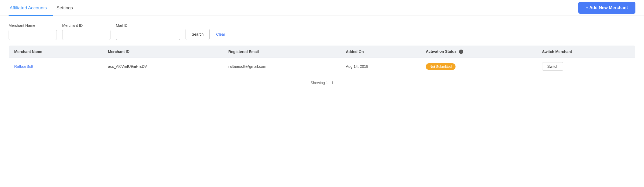 This screenshot has width=644, height=187. Describe the element at coordinates (33, 35) in the screenshot. I see `merchant-name-input` at that location.